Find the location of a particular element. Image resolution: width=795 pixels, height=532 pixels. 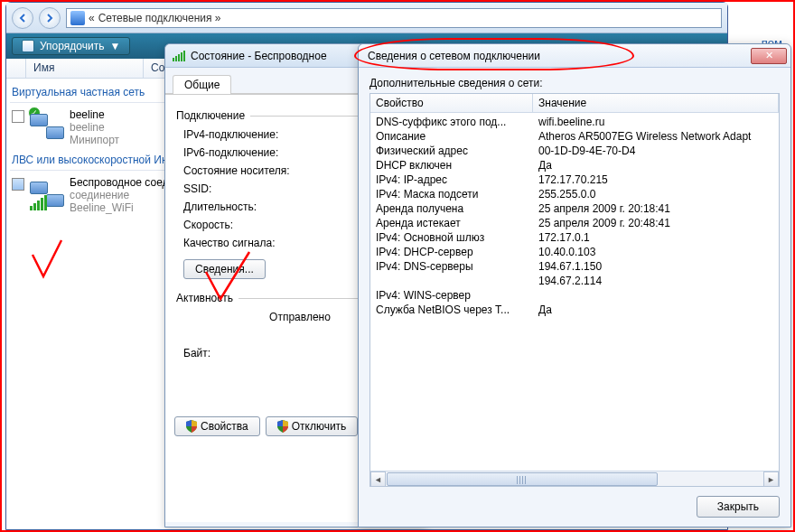

back-button is located at coordinates (23, 18).